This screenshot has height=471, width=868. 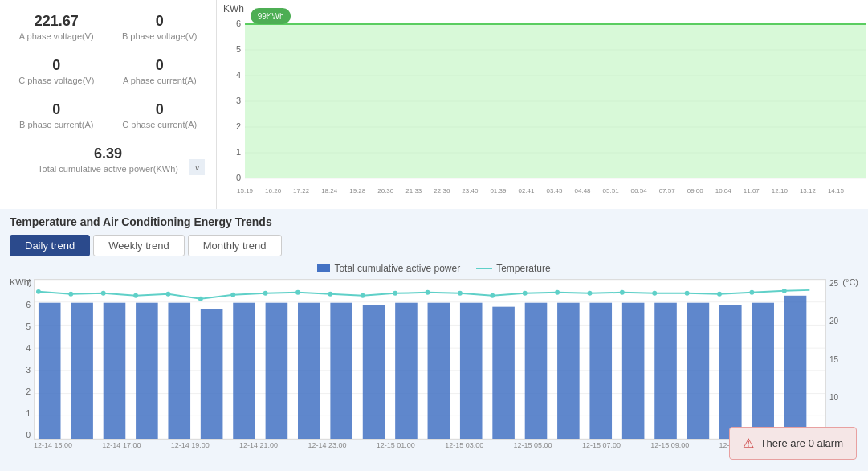 I want to click on tab-daily-trend: Daily trend, so click(x=50, y=246).